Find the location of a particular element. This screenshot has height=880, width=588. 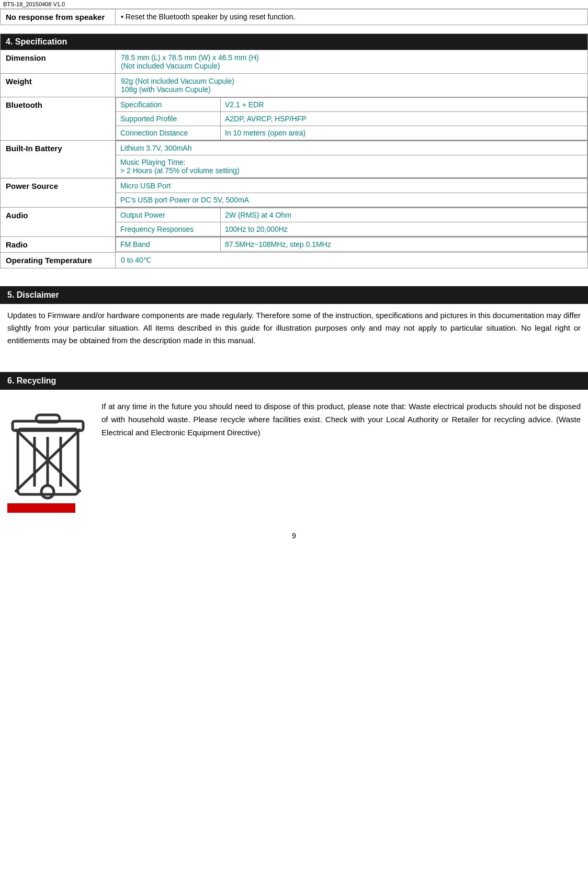

audio-output-col1: Output Power is located at coordinates (168, 216).